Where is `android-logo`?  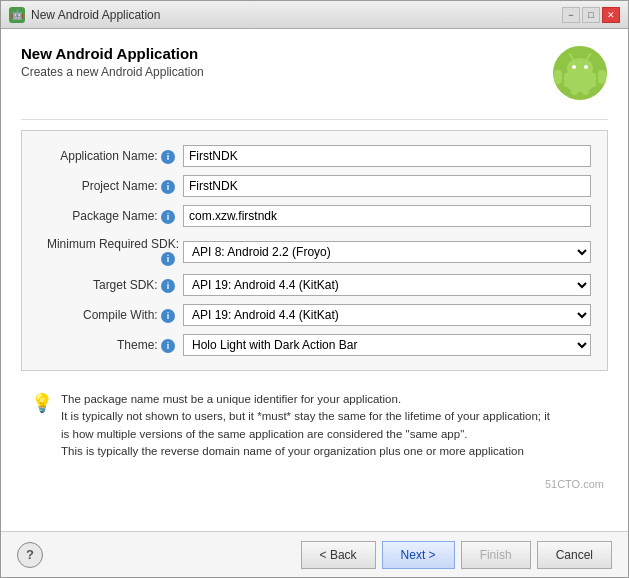 android-logo is located at coordinates (580, 73).